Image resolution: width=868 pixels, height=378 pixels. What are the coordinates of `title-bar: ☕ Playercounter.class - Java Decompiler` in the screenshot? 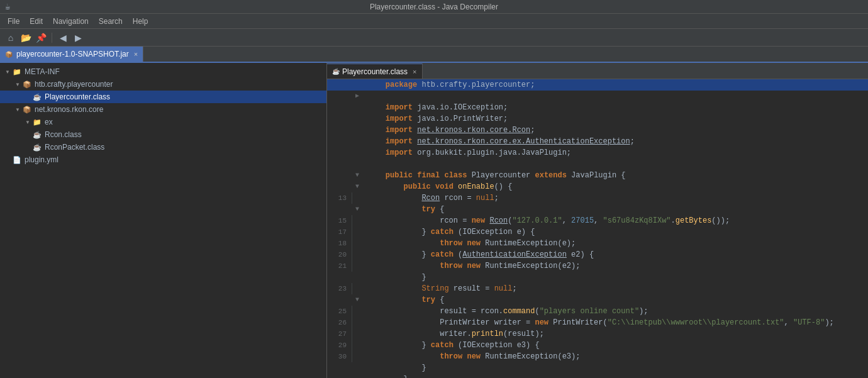 It's located at (434, 7).